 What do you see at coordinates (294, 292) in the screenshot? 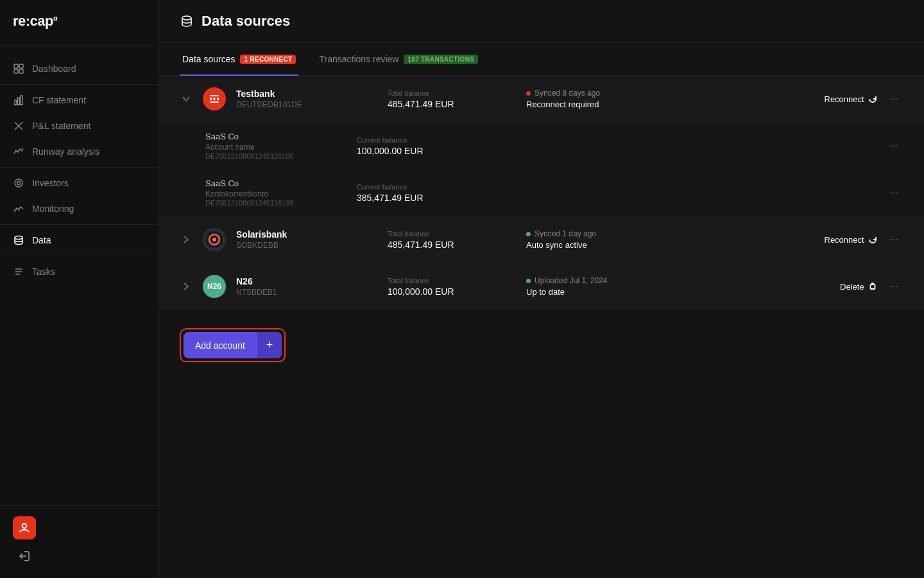
I see `bank-code: NTSBDEB1` at bounding box center [294, 292].